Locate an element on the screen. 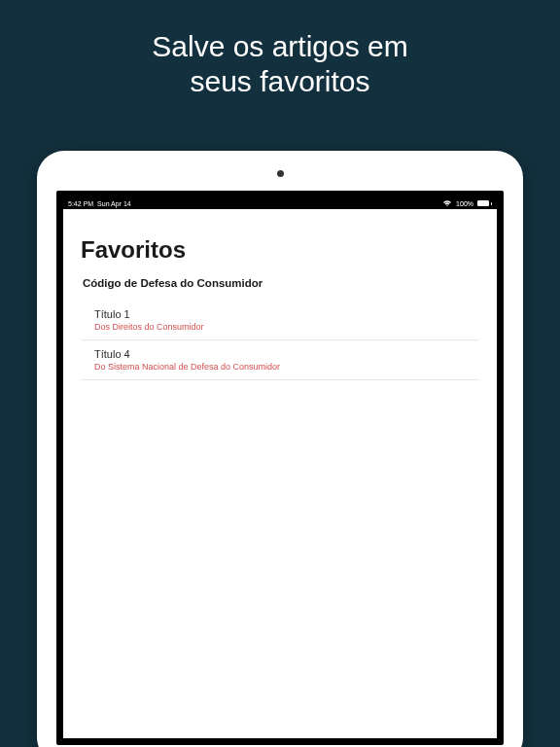  battery-icon is located at coordinates (484, 203).